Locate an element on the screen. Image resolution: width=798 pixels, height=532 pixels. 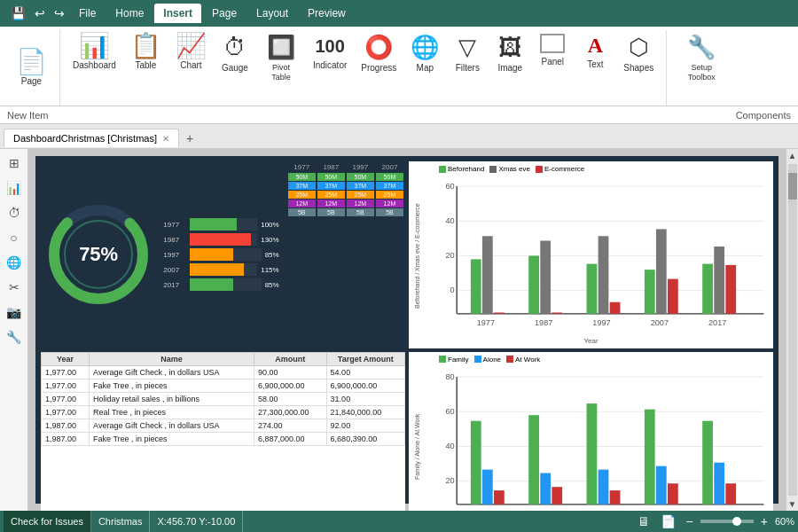
components-label: Components is located at coordinates (763, 115).